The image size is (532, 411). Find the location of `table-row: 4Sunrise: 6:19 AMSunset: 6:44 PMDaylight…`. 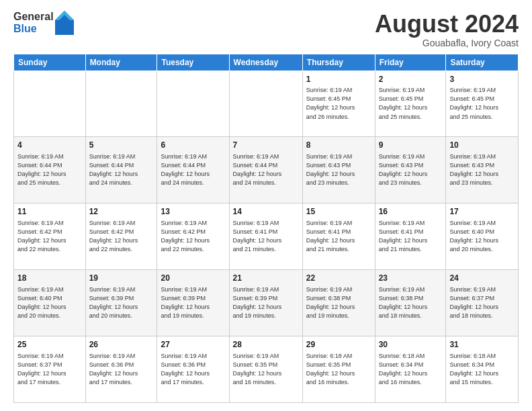

table-row: 4Sunrise: 6:19 AMSunset: 6:44 PMDaylight… is located at coordinates (50, 171).